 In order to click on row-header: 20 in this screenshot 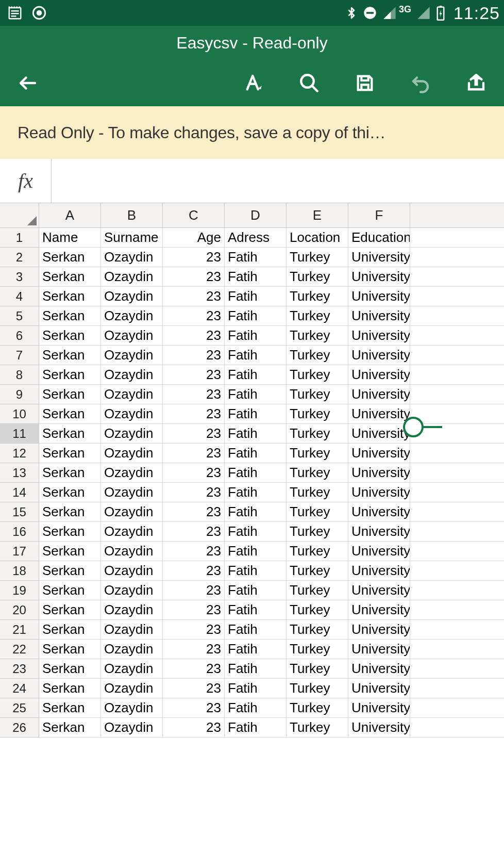, I will do `click(20, 610)`.